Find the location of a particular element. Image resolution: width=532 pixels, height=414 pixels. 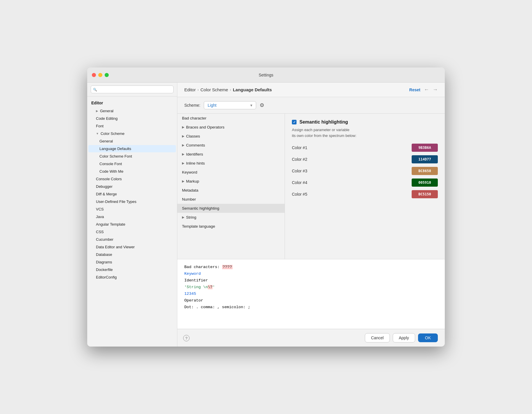

sidebar-item-color-scheme: ▼Color Scheme is located at coordinates (132, 134).